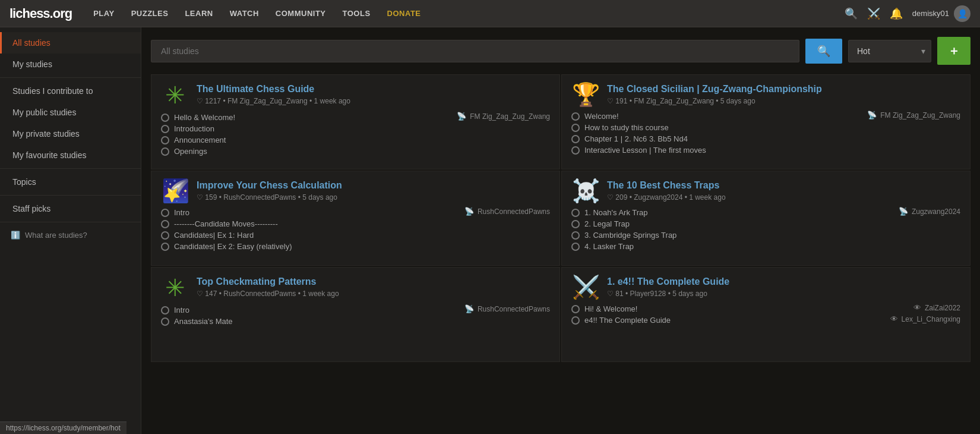 This screenshot has width=980, height=434. What do you see at coordinates (941, 14) in the screenshot?
I see `user-menu: demisky01 👤` at bounding box center [941, 14].